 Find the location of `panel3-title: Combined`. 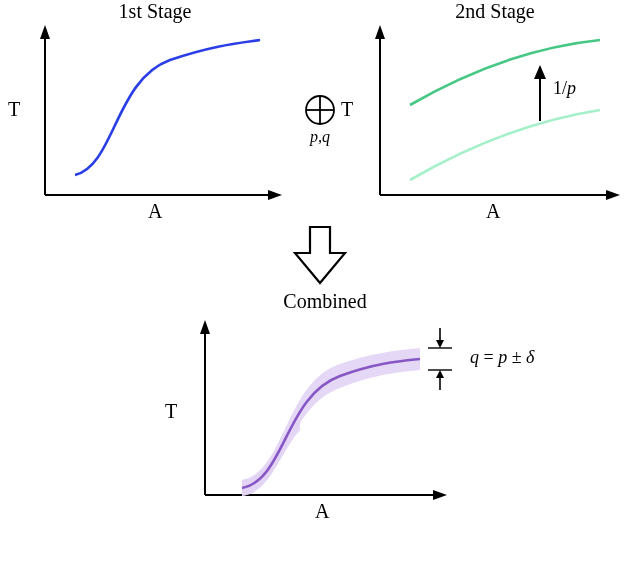

panel3-title: Combined is located at coordinates (325, 302).